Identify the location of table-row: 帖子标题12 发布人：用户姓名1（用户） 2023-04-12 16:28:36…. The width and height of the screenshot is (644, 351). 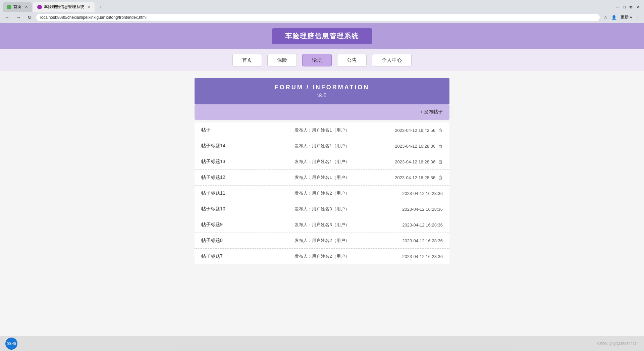
(322, 178).